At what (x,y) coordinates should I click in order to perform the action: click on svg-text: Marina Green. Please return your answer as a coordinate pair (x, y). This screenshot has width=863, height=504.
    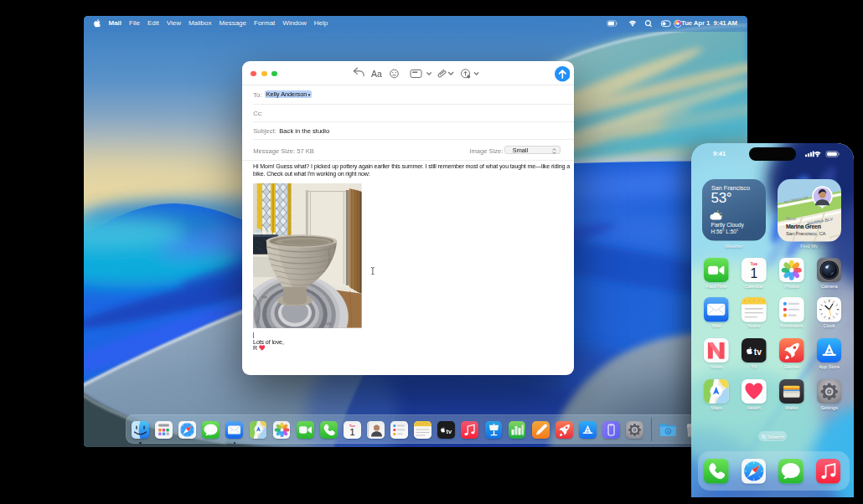
    Looking at the image, I should click on (804, 226).